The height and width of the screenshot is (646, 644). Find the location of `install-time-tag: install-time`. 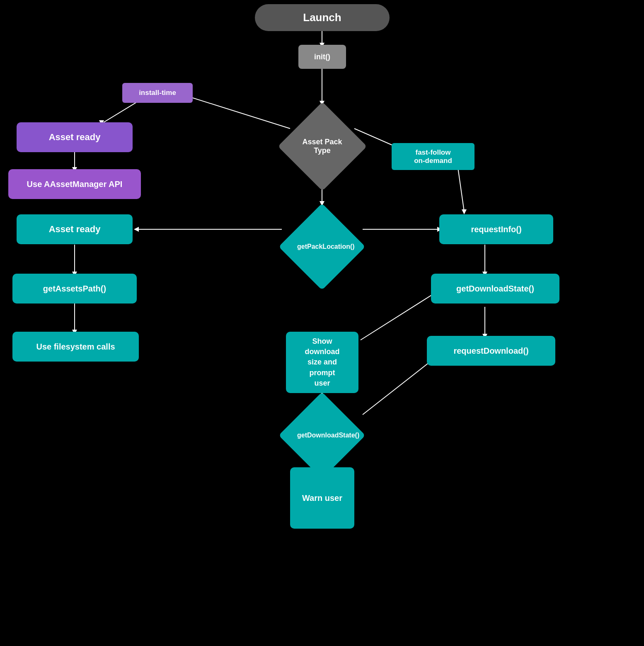

install-time-tag: install-time is located at coordinates (157, 93).